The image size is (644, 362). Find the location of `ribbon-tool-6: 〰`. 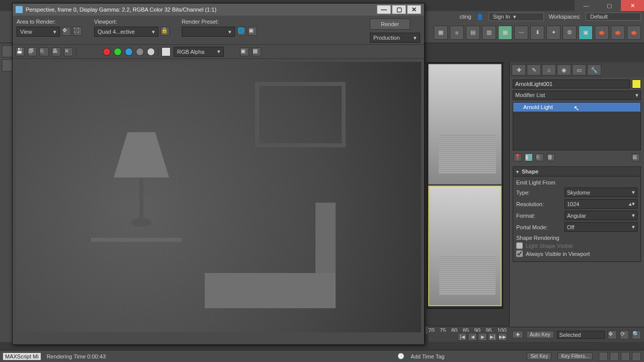

ribbon-tool-6: 〰 is located at coordinates (521, 33).